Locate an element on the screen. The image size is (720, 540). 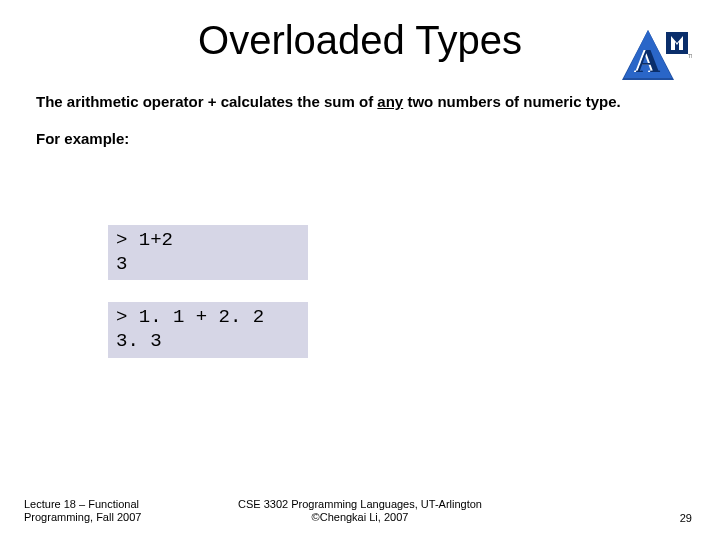
intro-underlined: any is located at coordinates (390, 102).